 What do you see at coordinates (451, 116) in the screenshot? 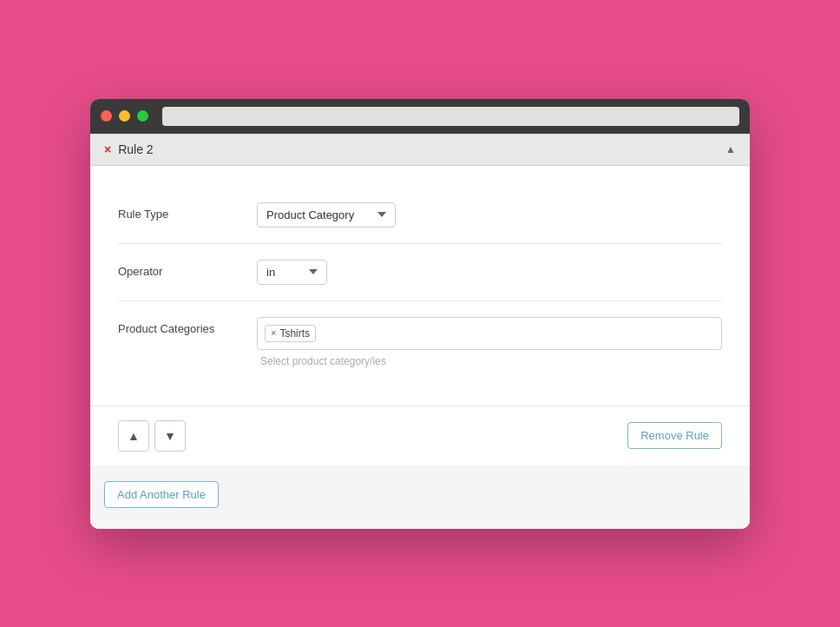
I see `url-bar` at bounding box center [451, 116].